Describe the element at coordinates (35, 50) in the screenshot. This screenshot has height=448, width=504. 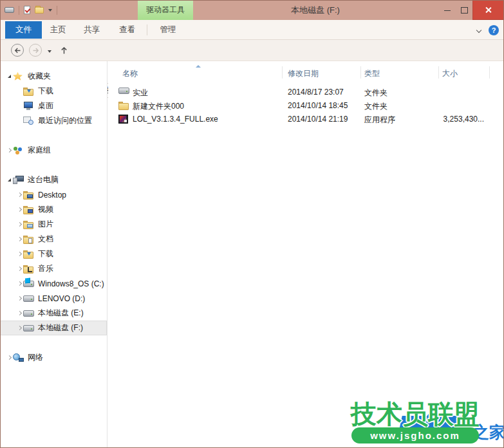
I see `forward-button` at that location.